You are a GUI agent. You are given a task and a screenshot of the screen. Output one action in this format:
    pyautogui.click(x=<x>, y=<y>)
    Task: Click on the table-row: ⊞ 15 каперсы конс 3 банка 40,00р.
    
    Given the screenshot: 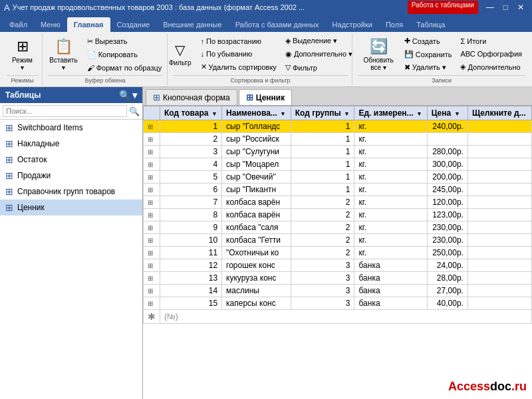 What is the action you would take?
    pyautogui.click(x=338, y=303)
    